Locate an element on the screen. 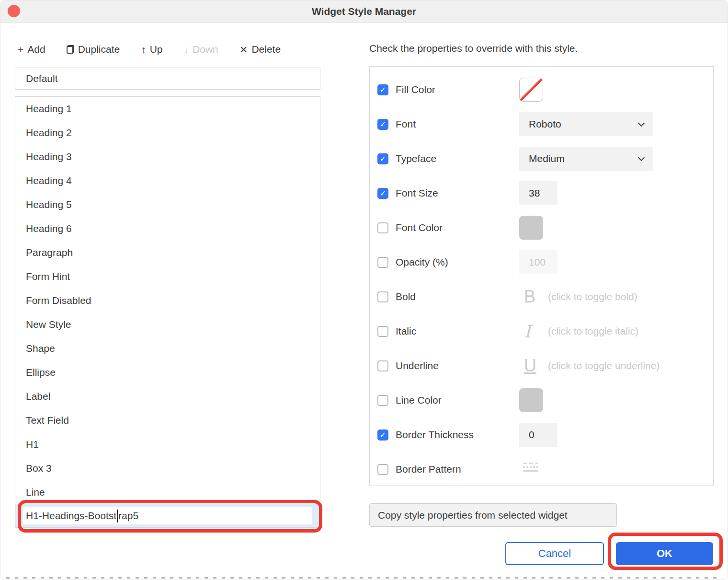 This screenshot has height=580, width=728. style-list-item: Heading 4 is located at coordinates (168, 181).